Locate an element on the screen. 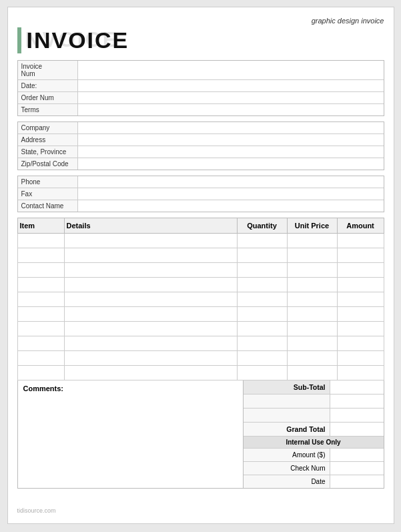 Image resolution: width=401 pixels, height=532 pixels. cell-r7-c0 is located at coordinates (41, 344).